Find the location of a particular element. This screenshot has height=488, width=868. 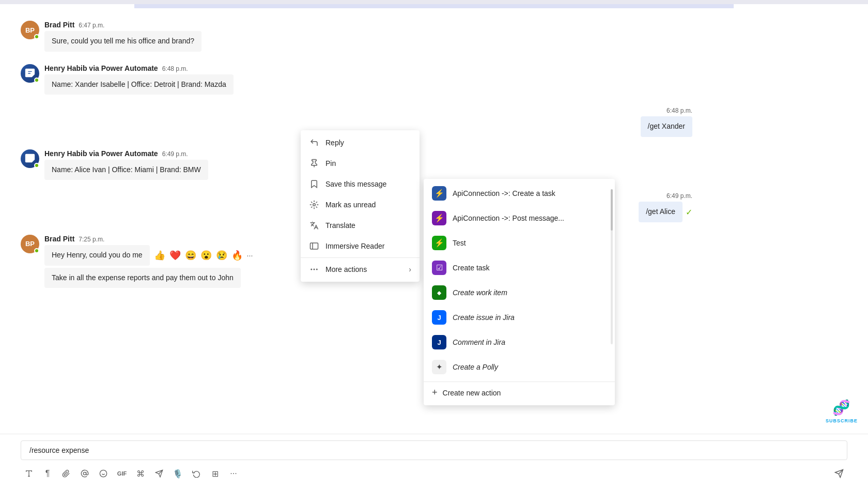

message-wrapper: Henry Habib via Power Automate 6:48 p.m.… is located at coordinates (139, 80).